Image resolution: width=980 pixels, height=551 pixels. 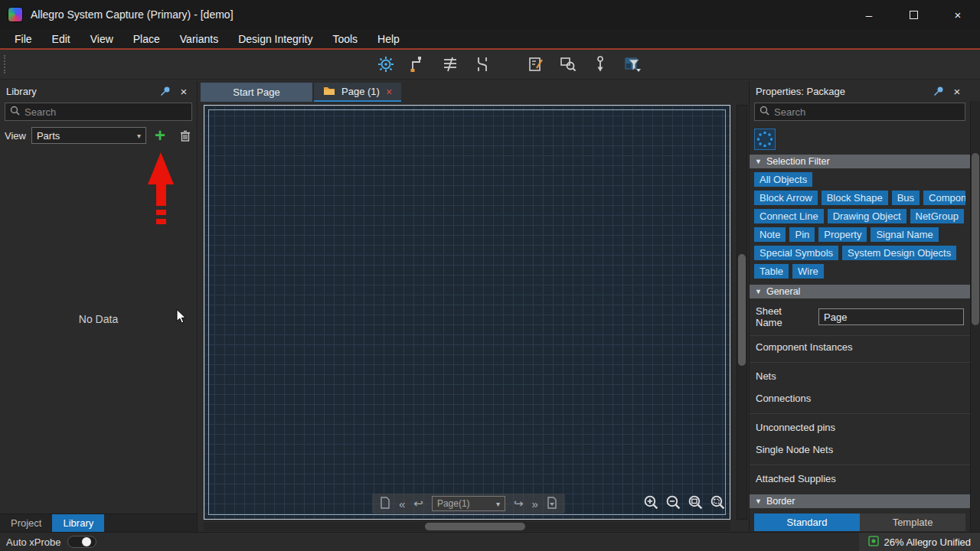 I want to click on border-standard-button: Standard, so click(x=807, y=522).